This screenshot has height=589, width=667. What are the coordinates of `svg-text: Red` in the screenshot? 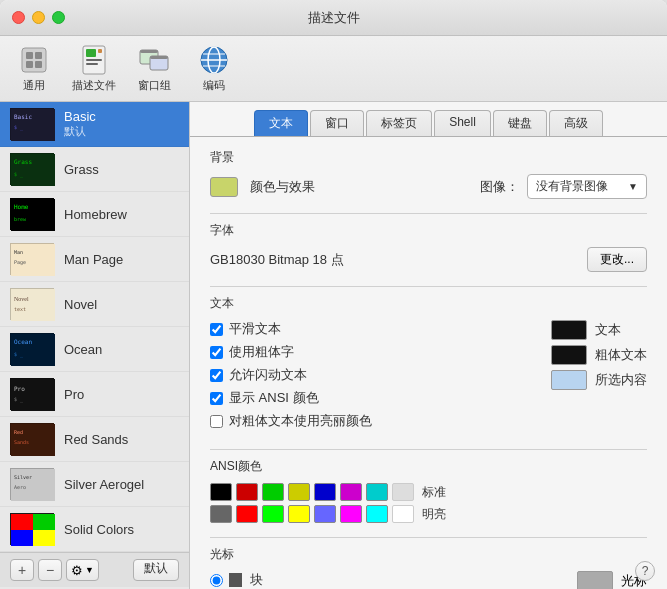 It's located at (18, 432).